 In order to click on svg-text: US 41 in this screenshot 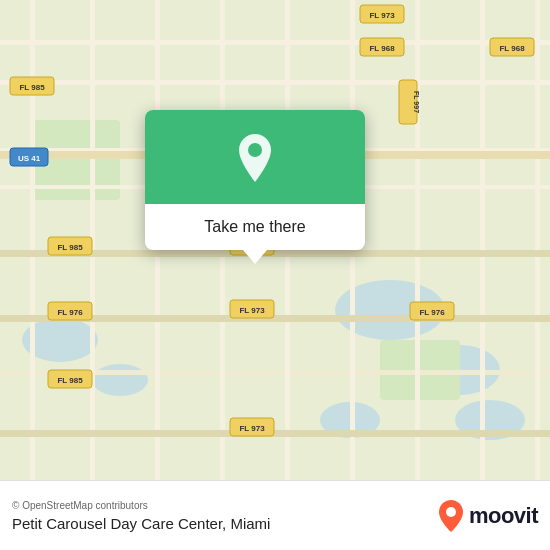, I will do `click(30, 158)`.